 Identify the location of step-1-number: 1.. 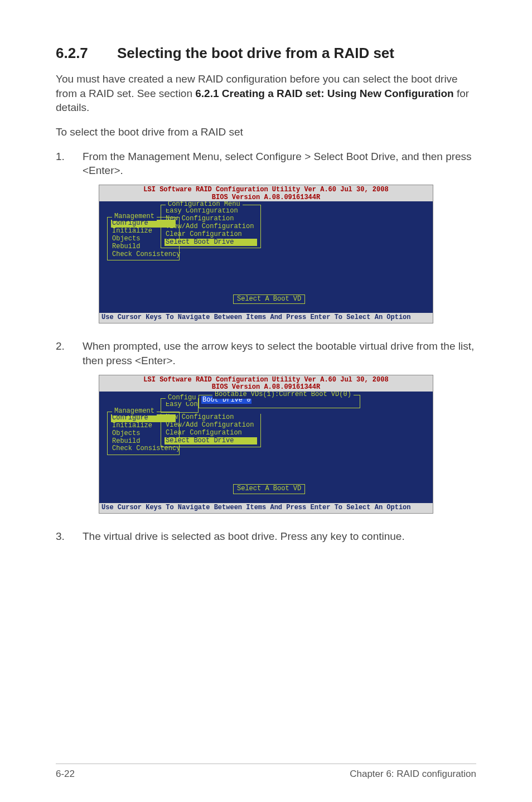
(69, 164).